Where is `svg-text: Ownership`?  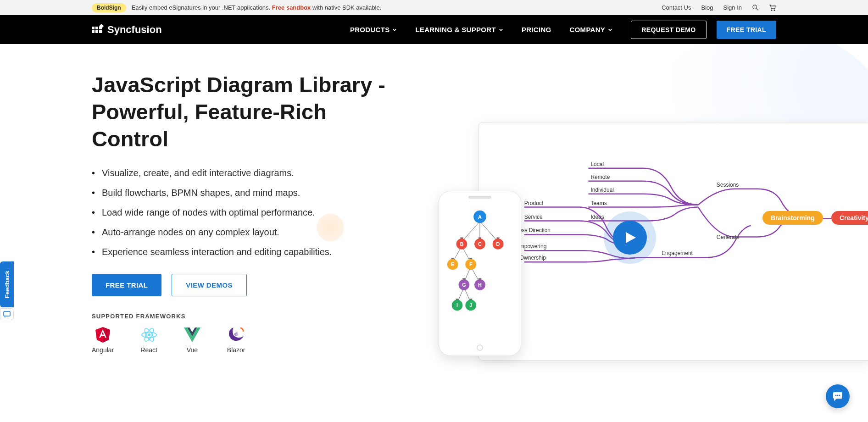
svg-text: Ownership is located at coordinates (533, 258).